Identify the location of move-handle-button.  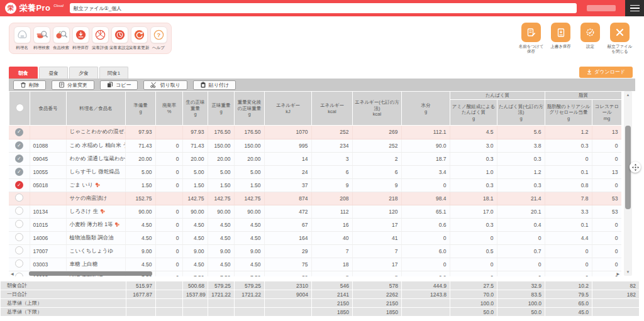
(635, 167).